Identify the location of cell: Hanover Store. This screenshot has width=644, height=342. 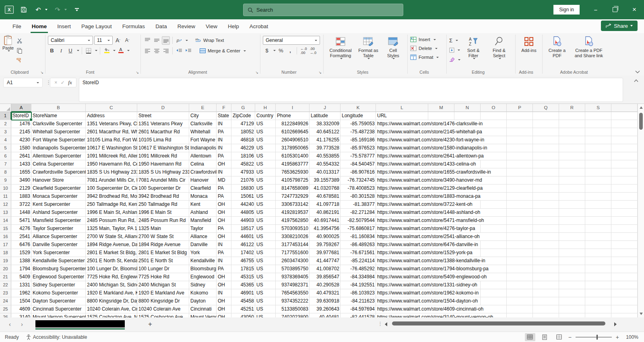
(59, 180).